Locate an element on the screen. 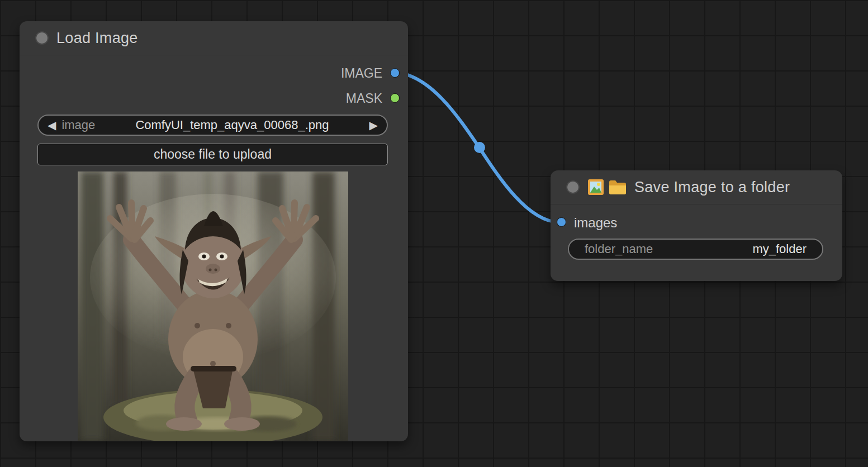 Image resolution: width=868 pixels, height=467 pixels. folder-icon is located at coordinates (618, 187).